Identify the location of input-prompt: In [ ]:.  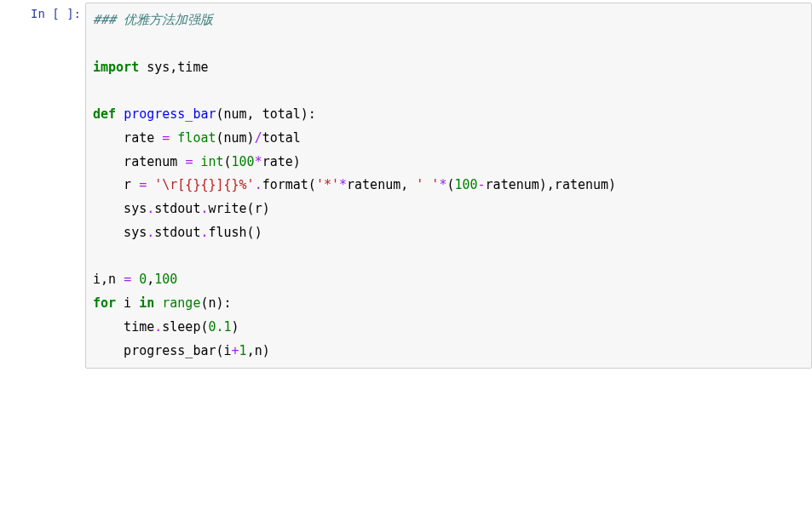
(43, 186).